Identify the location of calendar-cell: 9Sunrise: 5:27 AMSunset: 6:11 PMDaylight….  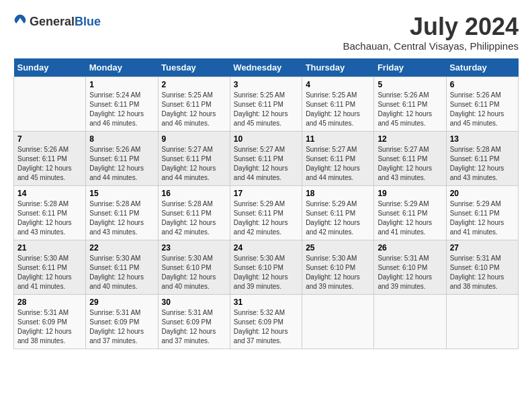
(193, 158).